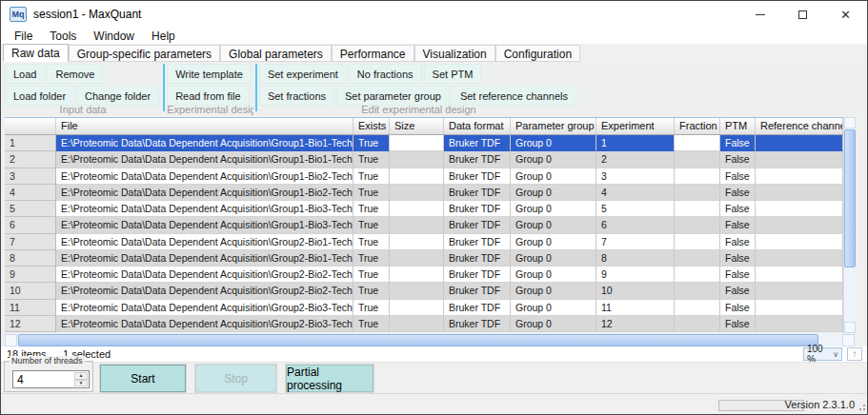 The image size is (868, 415). I want to click on change-folder-button: Change folder, so click(118, 95).